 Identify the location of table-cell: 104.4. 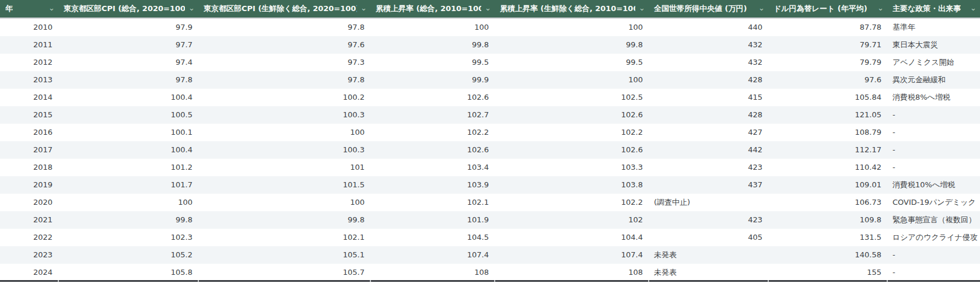
(572, 237).